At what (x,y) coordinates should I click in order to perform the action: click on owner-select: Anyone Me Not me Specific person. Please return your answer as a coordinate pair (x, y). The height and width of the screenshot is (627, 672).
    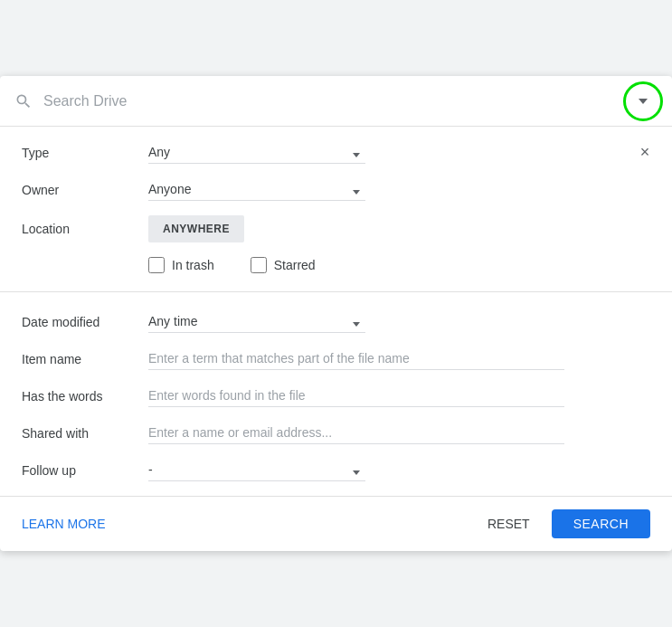
    Looking at the image, I should click on (257, 190).